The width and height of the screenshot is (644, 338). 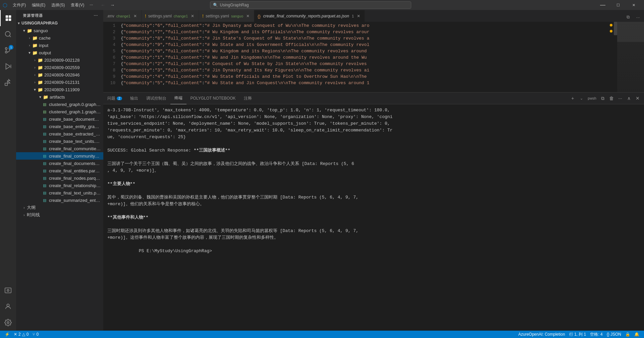 I want to click on tree-item-file11: ▤ create_final_nodes.parquet, so click(x=60, y=178).